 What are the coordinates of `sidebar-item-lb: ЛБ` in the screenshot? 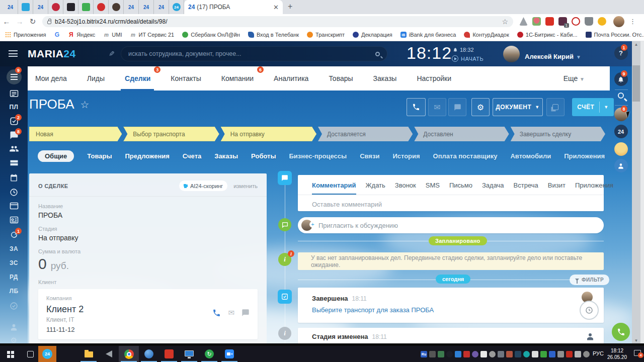 It's located at (14, 291).